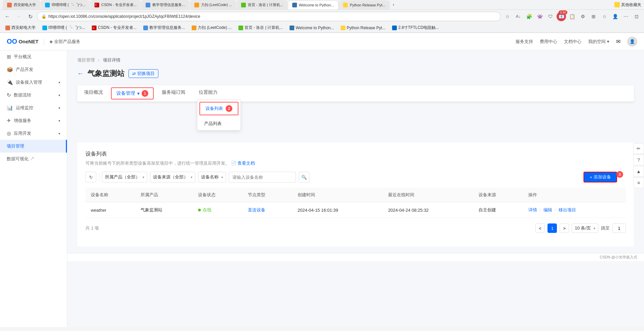  I want to click on browser-tab-3: C CSDN - 专业开发者..., so click(116, 5).